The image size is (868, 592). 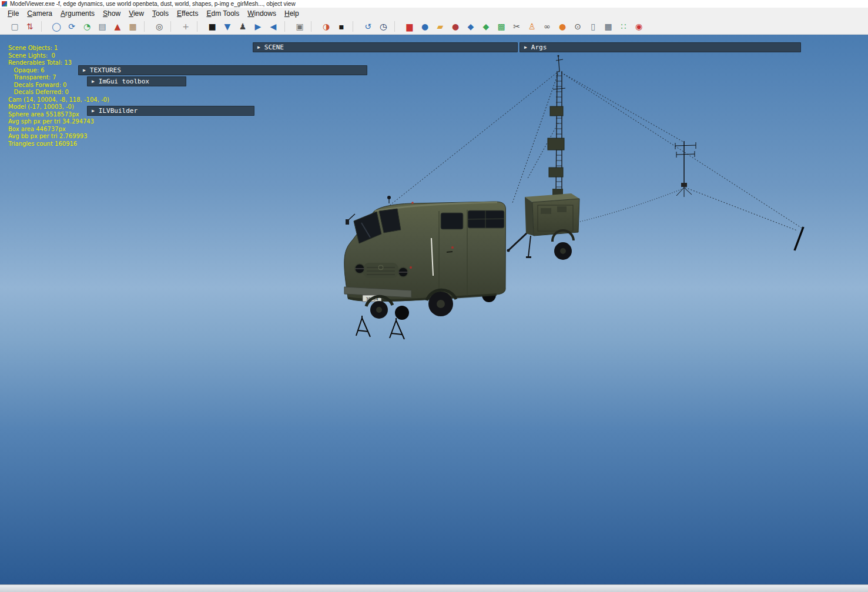 What do you see at coordinates (532, 26) in the screenshot?
I see `skeleton-icon: ♙` at bounding box center [532, 26].